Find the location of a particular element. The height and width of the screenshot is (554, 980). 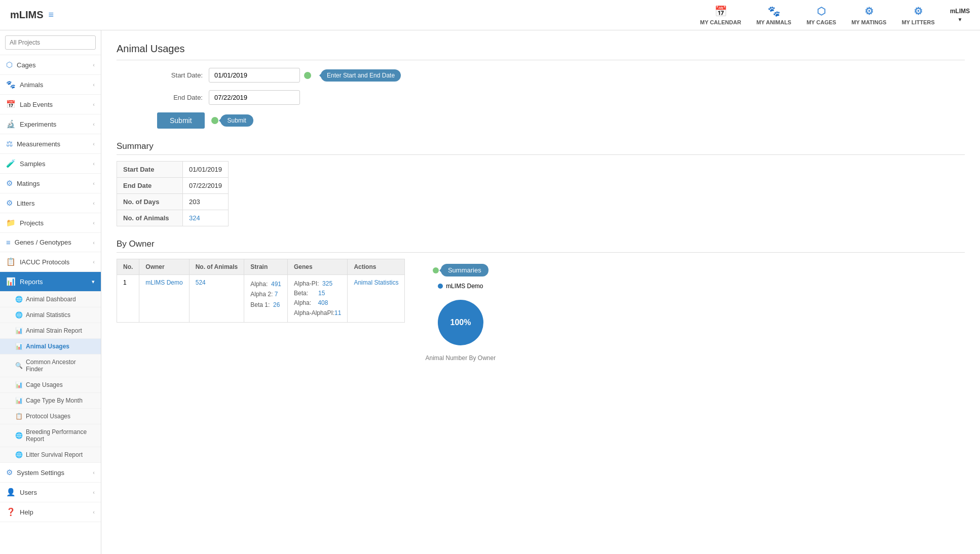

gene-alpha-pi: 325 is located at coordinates (327, 284).